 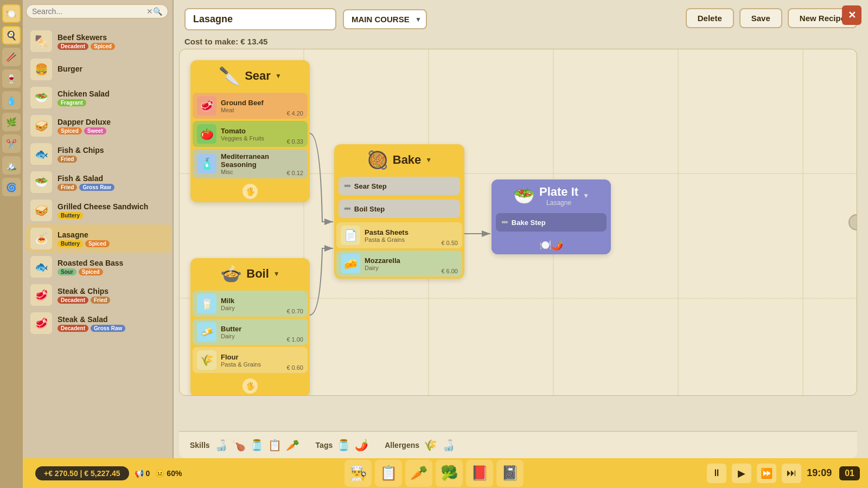 What do you see at coordinates (369, 209) in the screenshot?
I see `boil-step-label: Boil Step` at bounding box center [369, 209].